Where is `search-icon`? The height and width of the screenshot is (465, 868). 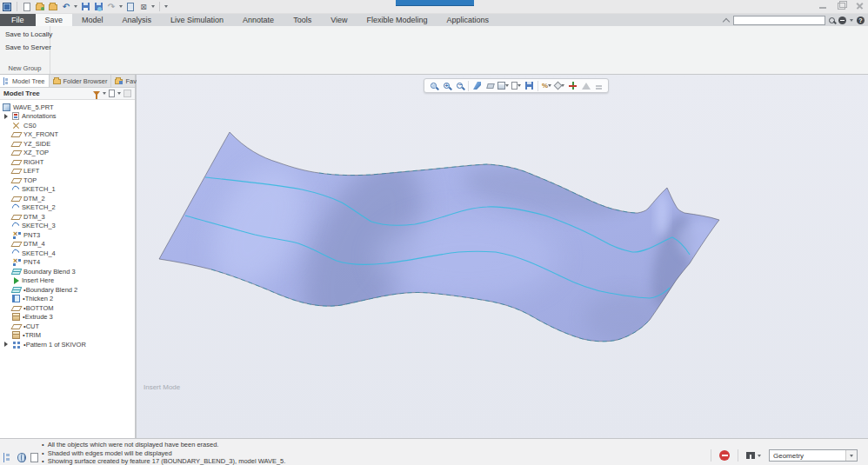
search-icon is located at coordinates (831, 21).